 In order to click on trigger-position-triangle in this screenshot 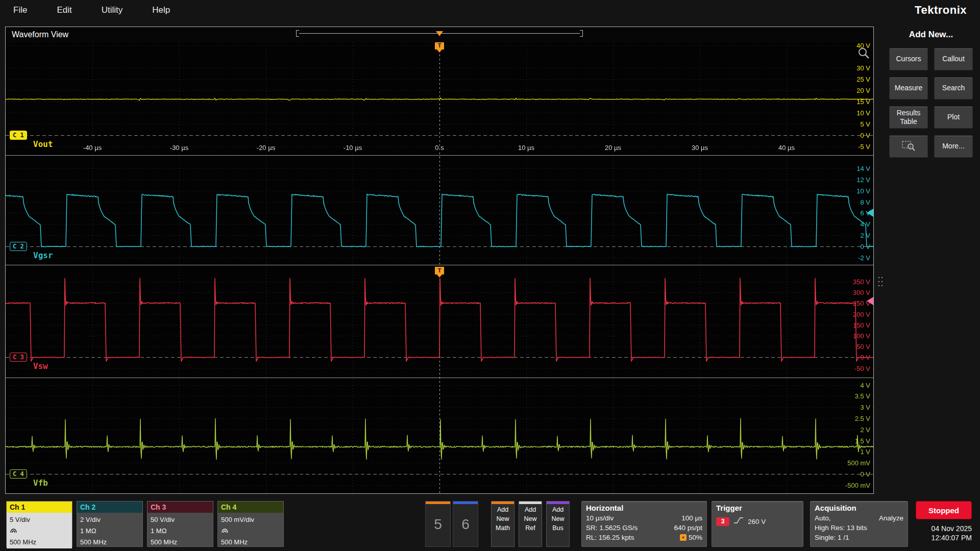, I will do `click(439, 34)`.